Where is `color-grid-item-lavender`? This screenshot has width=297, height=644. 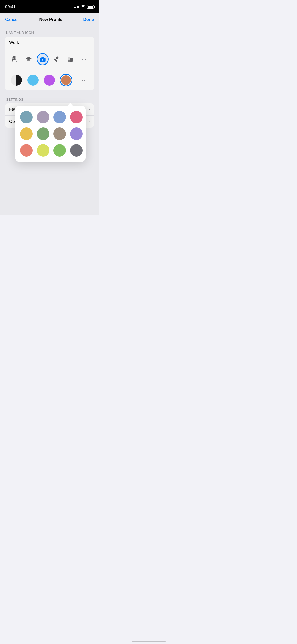 color-grid-item-lavender is located at coordinates (43, 117).